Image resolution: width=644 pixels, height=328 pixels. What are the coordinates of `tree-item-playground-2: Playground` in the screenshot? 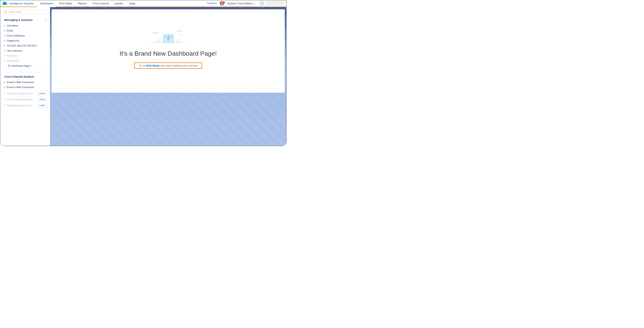 It's located at (25, 61).